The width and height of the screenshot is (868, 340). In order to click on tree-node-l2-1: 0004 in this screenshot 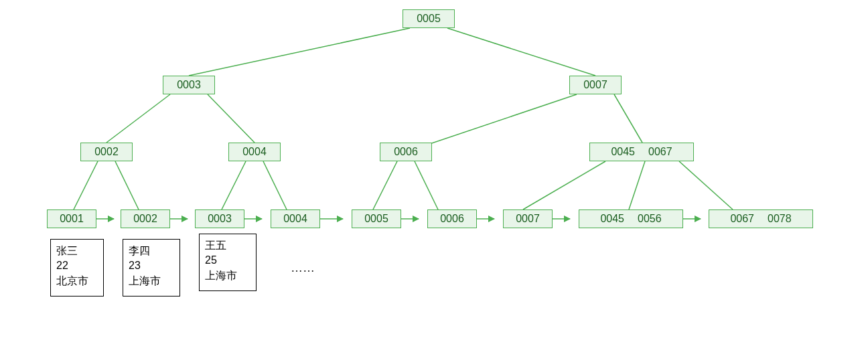, I will do `click(255, 152)`.